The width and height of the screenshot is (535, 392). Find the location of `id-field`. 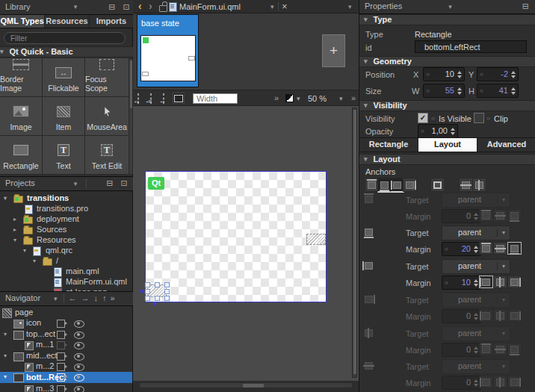

id-field is located at coordinates (471, 46).